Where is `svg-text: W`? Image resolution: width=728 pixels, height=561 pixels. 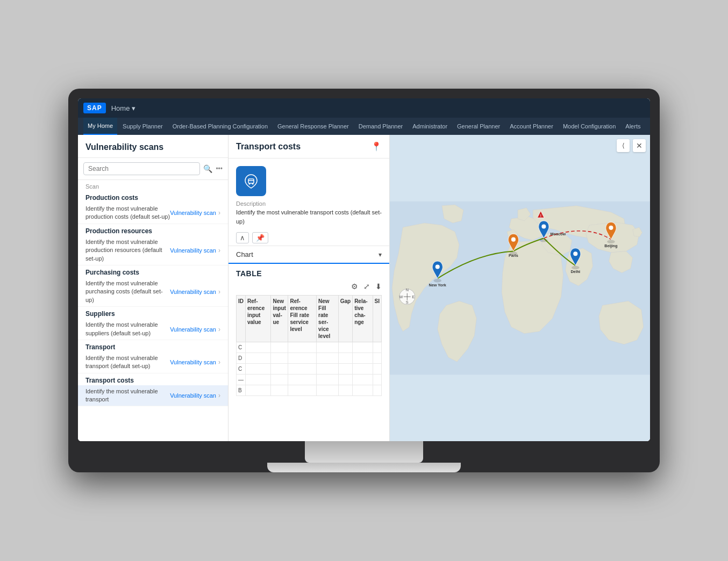 svg-text: W is located at coordinates (401, 297).